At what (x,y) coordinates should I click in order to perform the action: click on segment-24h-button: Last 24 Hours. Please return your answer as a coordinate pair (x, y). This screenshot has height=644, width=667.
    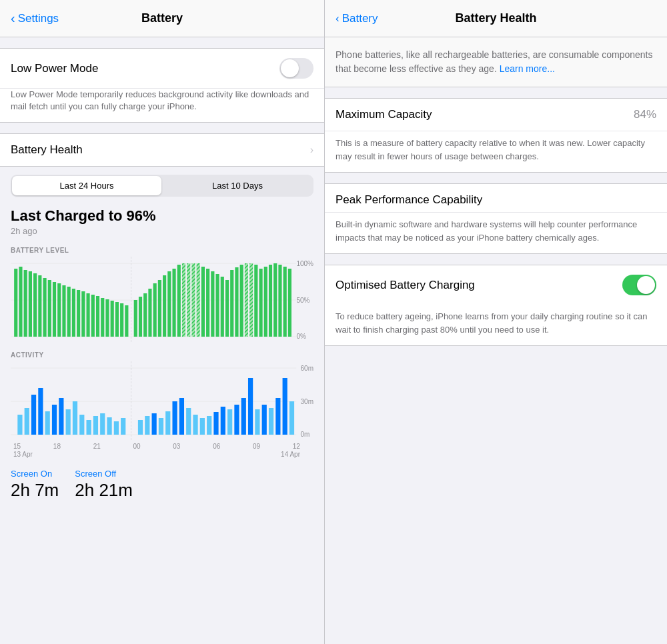
    Looking at the image, I should click on (87, 185).